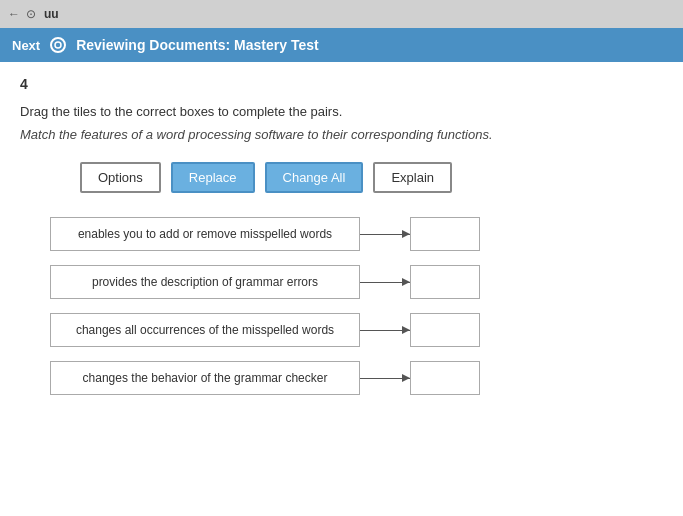 Image resolution: width=683 pixels, height=516 pixels. I want to click on match-row-4: changes the behavior of the grammar chec…, so click(356, 378).